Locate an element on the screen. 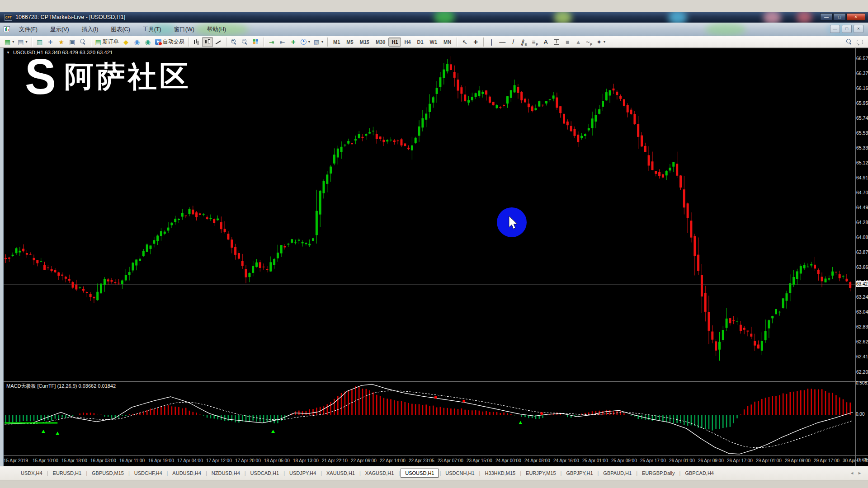  time-tick: 17 Apr 12:00 is located at coordinates (219, 461).